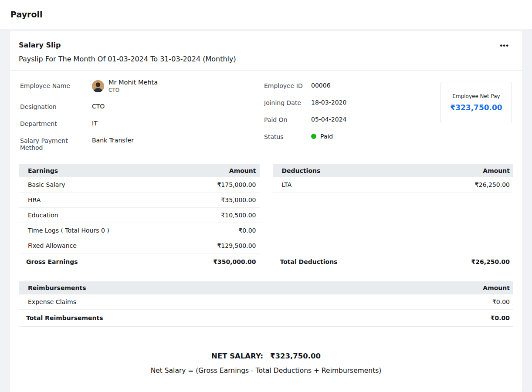 This screenshot has width=532, height=392. What do you see at coordinates (52, 246) in the screenshot?
I see `row-label: Fixed Allowance` at bounding box center [52, 246].